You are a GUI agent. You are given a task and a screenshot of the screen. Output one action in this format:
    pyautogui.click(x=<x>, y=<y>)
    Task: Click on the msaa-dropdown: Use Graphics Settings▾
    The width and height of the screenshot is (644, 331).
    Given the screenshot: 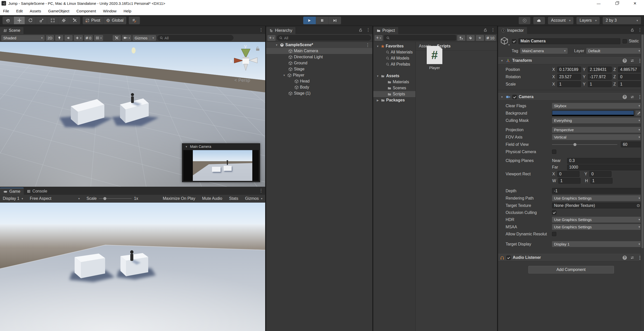 What is the action you would take?
    pyautogui.click(x=597, y=227)
    